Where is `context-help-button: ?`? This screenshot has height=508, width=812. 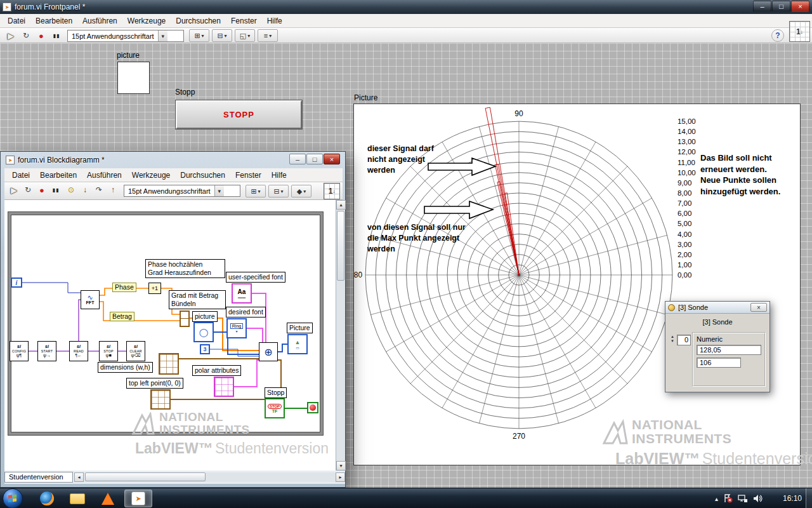 context-help-button: ? is located at coordinates (778, 36).